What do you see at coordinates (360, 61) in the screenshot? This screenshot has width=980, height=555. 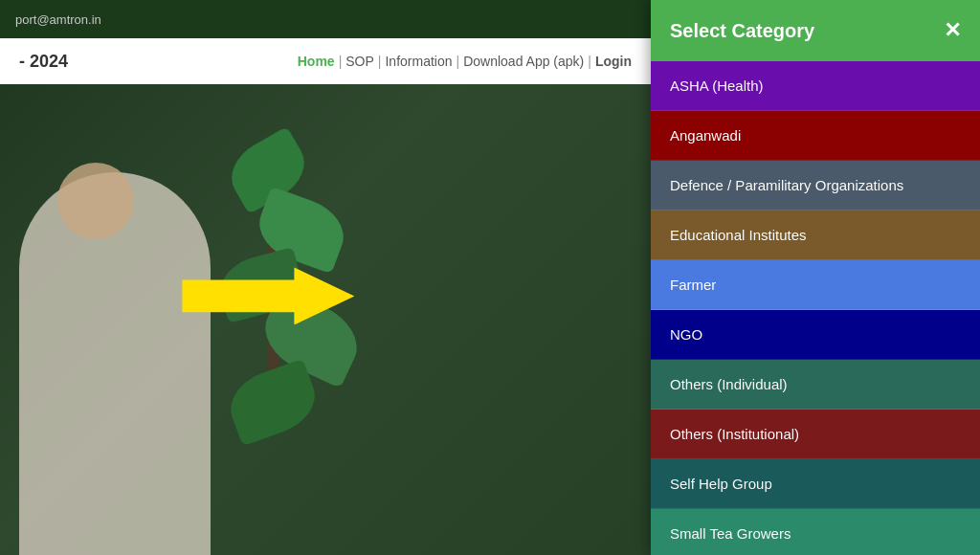 I see `nav-sop-link: SOP` at bounding box center [360, 61].